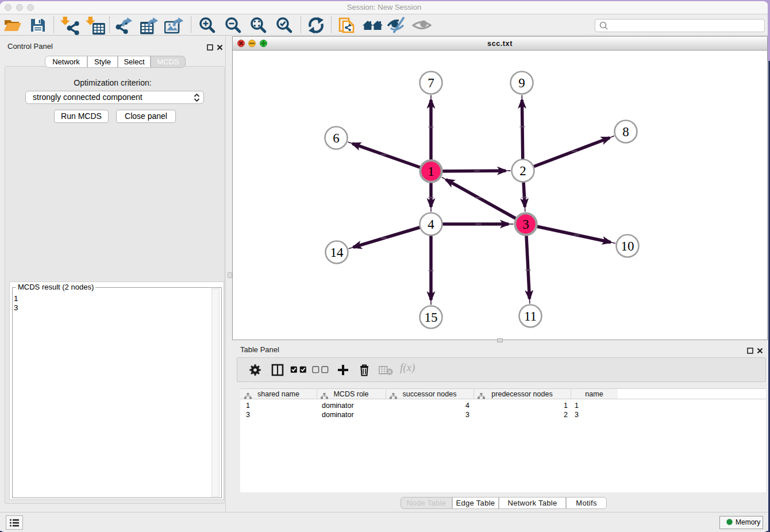 The height and width of the screenshot is (532, 770). I want to click on svg-text: 15, so click(431, 317).